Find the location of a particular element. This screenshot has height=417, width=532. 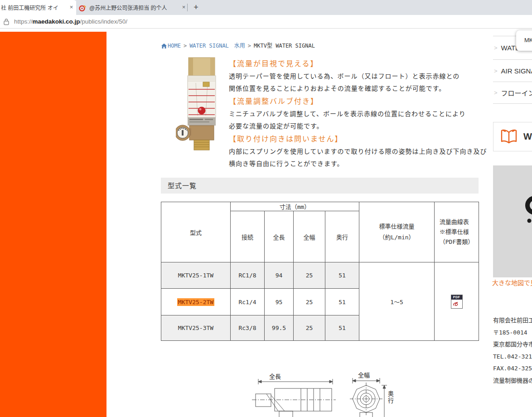

cell-model: MKTV25-1TW is located at coordinates (196, 276).